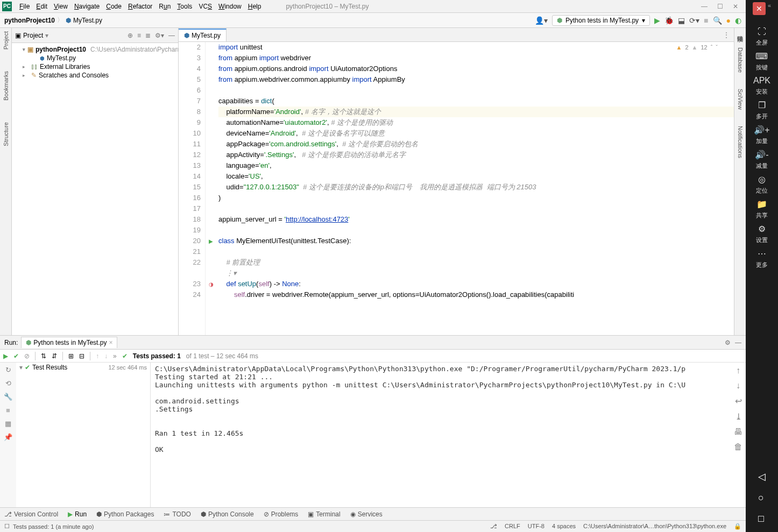 The width and height of the screenshot is (778, 532). Describe the element at coordinates (681, 20) in the screenshot. I see `coverage-icon: ⬓` at that location.